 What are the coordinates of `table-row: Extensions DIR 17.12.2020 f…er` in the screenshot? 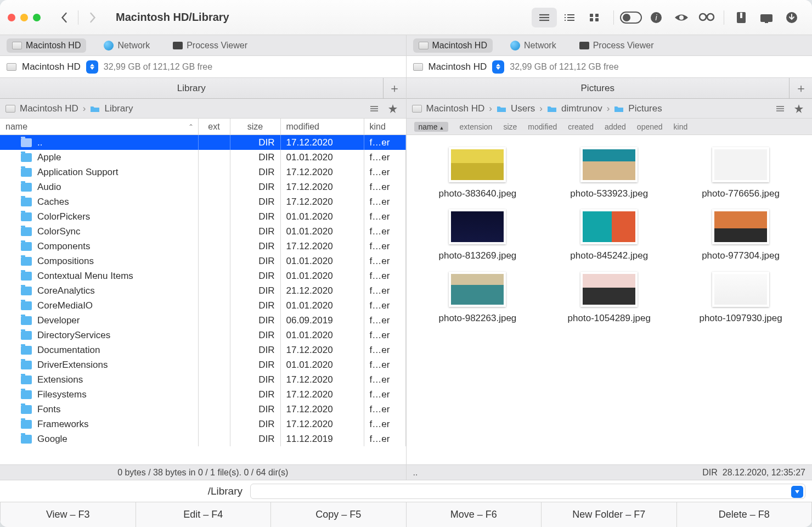 It's located at (203, 380).